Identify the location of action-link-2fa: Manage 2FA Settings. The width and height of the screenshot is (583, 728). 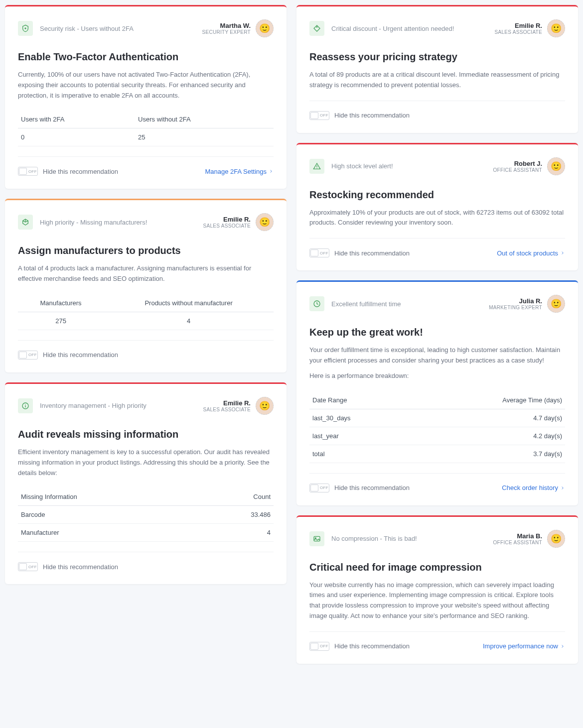
(239, 171).